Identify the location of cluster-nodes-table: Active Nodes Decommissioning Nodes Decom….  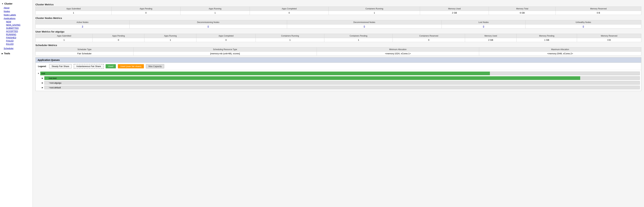
(338, 24).